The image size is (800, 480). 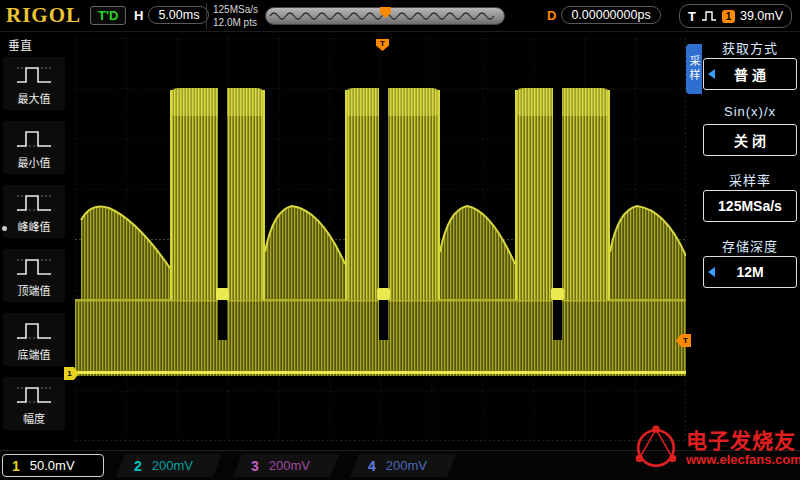 What do you see at coordinates (34, 418) in the screenshot?
I see `menu-item-label: 幅度` at bounding box center [34, 418].